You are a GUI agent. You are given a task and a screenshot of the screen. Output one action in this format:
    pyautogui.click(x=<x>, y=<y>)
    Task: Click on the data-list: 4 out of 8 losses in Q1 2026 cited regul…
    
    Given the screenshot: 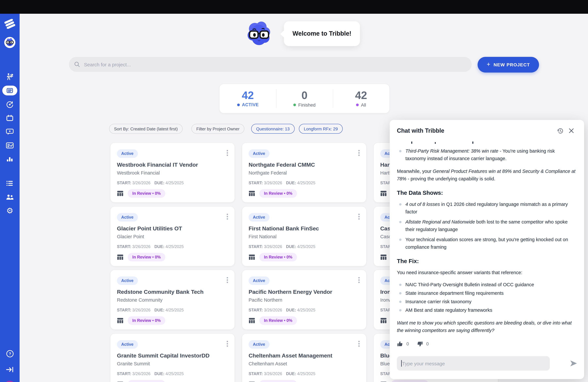 What is the action you would take?
    pyautogui.click(x=486, y=226)
    